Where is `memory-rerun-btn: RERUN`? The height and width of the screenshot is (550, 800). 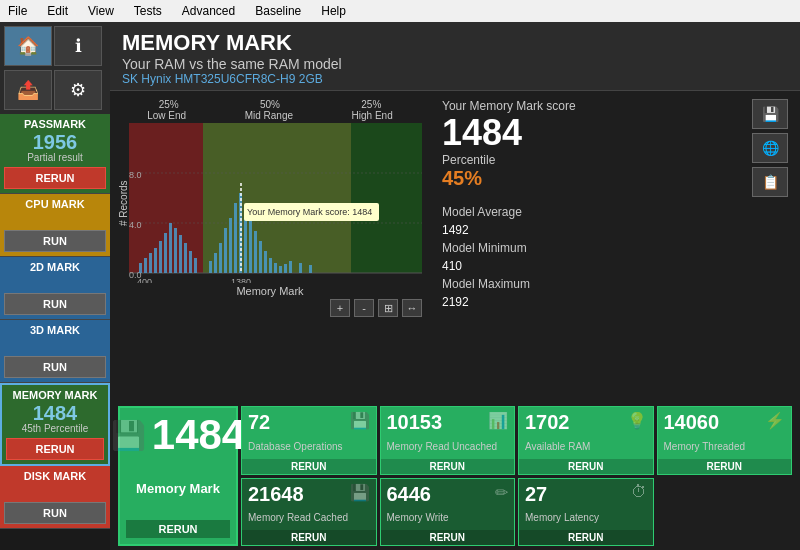 memory-rerun-btn: RERUN is located at coordinates (55, 449).